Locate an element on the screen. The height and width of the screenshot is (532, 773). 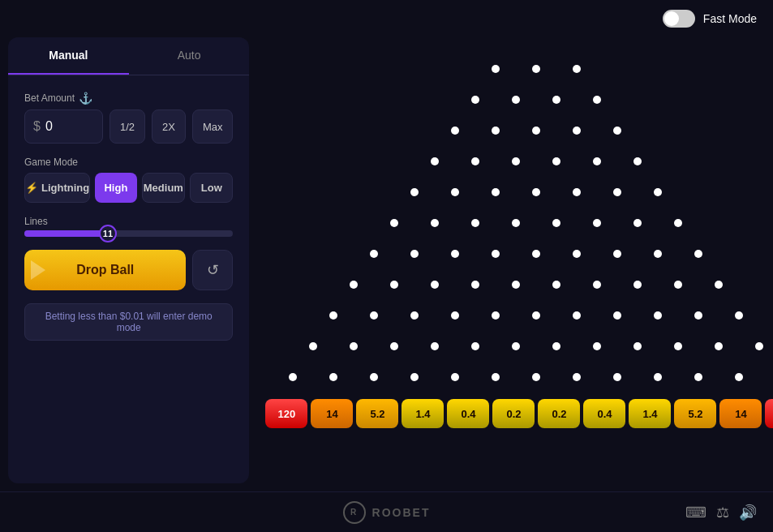
slider-track: 11 is located at coordinates (128, 234).